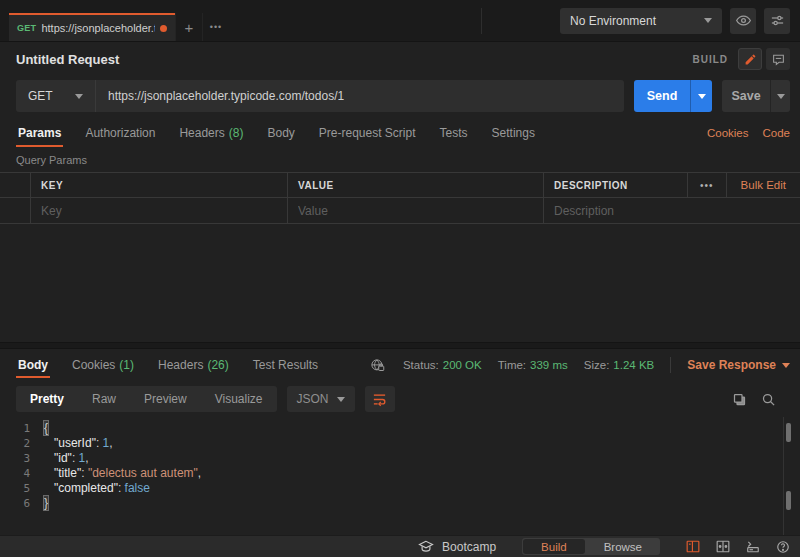  Describe the element at coordinates (166, 399) in the screenshot. I see `view-preview: Preview` at that location.